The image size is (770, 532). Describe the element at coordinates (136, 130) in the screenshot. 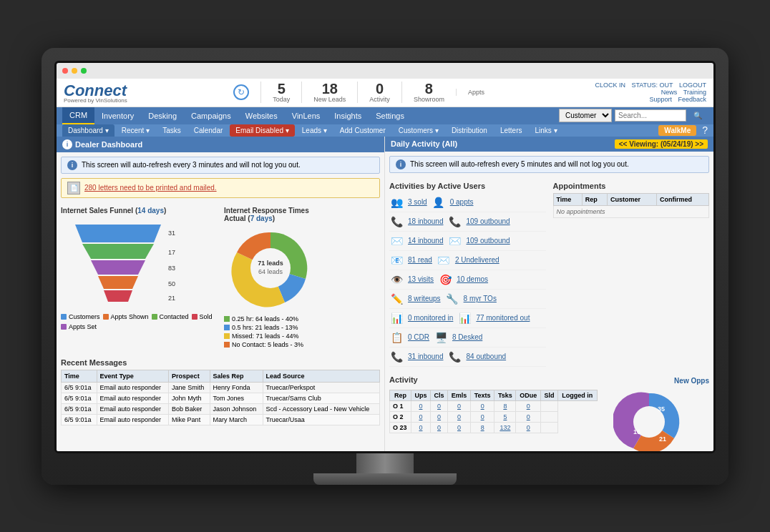

I see `subnav-recent: Recent ▾` at that location.